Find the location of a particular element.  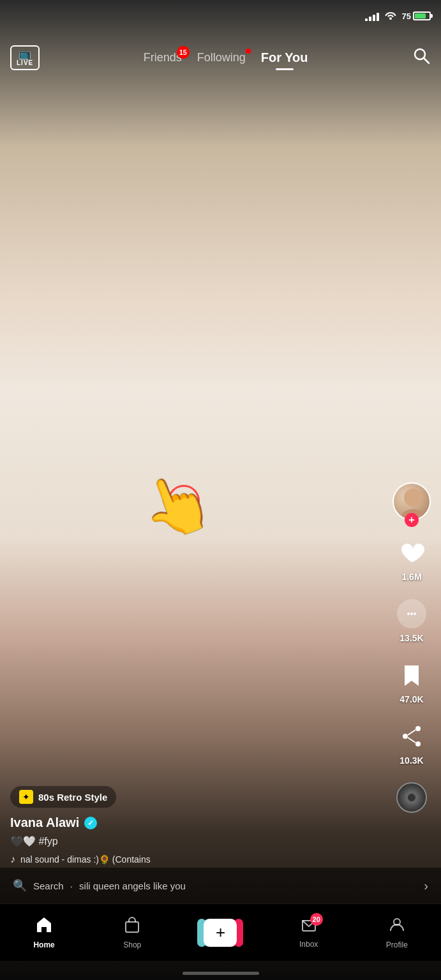

music-action is located at coordinates (412, 798).